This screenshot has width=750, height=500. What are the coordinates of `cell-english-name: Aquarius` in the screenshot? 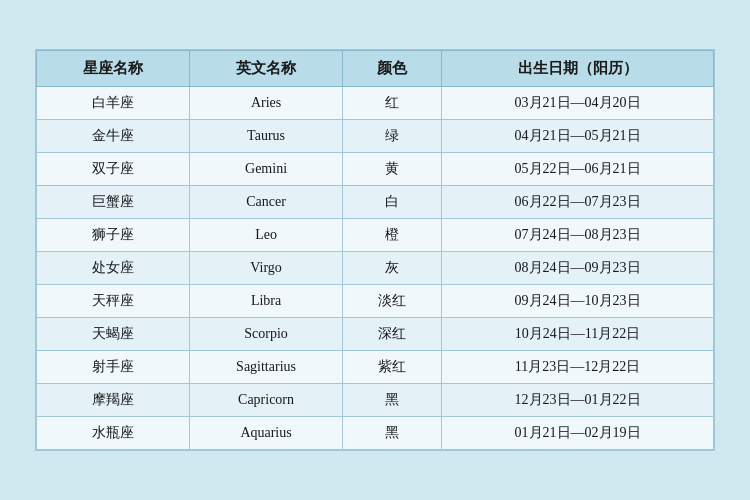 It's located at (266, 434).